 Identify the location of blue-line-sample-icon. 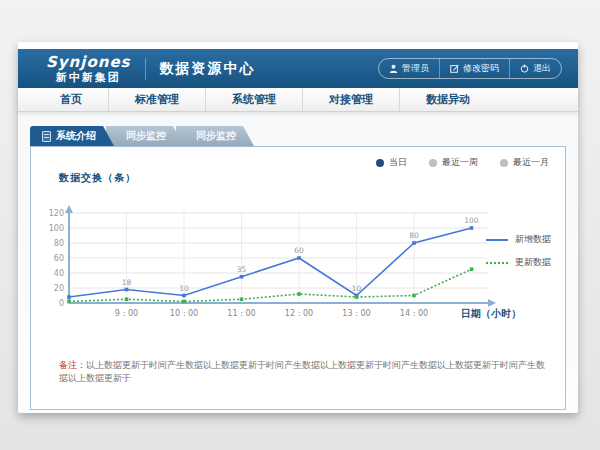
(497, 240).